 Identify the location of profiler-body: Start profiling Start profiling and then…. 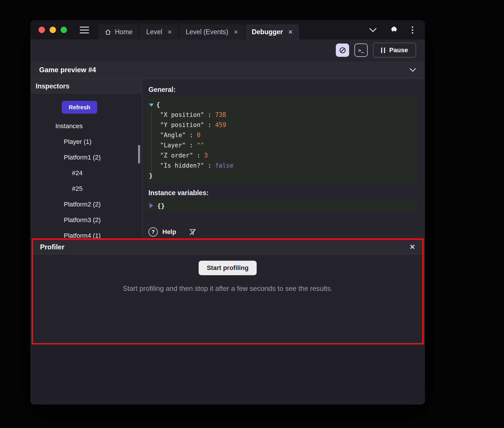
(228, 273).